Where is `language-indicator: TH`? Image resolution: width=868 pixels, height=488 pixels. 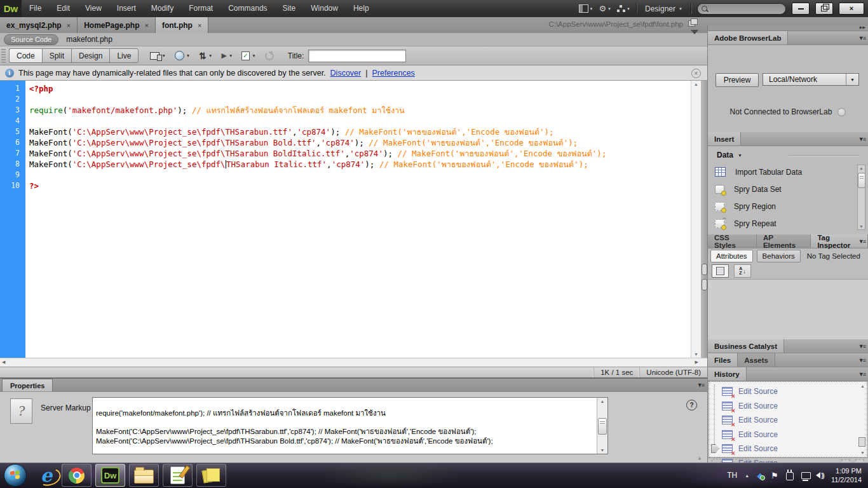 language-indicator: TH is located at coordinates (732, 475).